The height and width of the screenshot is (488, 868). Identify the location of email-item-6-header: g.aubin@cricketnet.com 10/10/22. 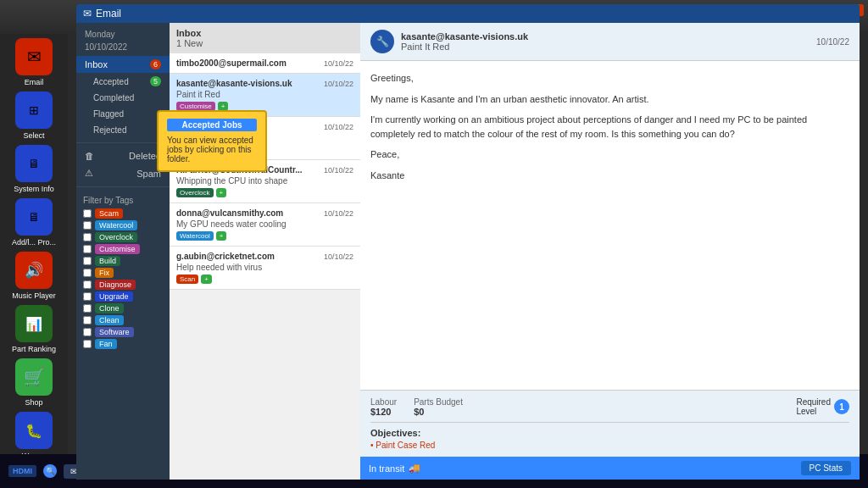
(264, 256).